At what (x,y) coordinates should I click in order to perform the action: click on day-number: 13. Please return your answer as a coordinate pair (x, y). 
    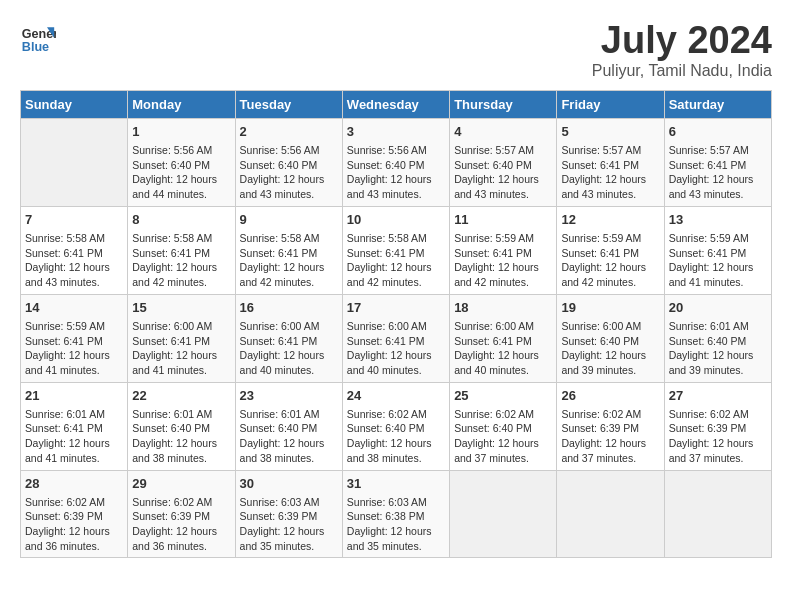
    Looking at the image, I should click on (718, 220).